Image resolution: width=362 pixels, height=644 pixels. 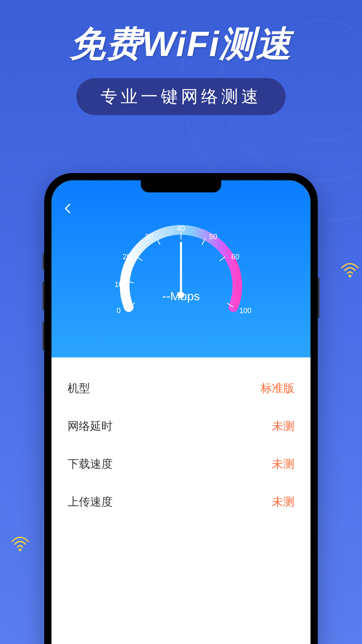 What do you see at coordinates (90, 502) in the screenshot?
I see `info-label: 上传速度` at bounding box center [90, 502].